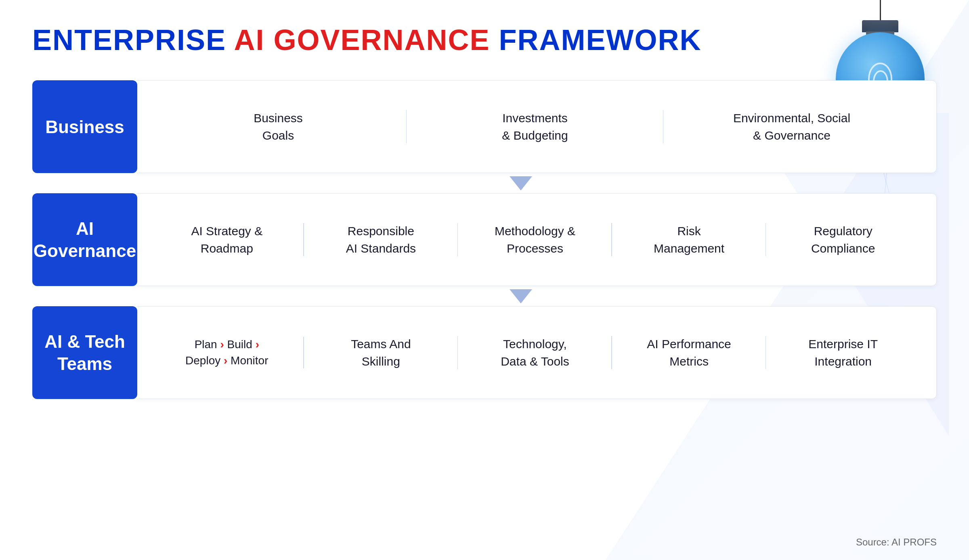  I want to click on technology-data-tools-cell: Technology,Data & Tools, so click(535, 353).